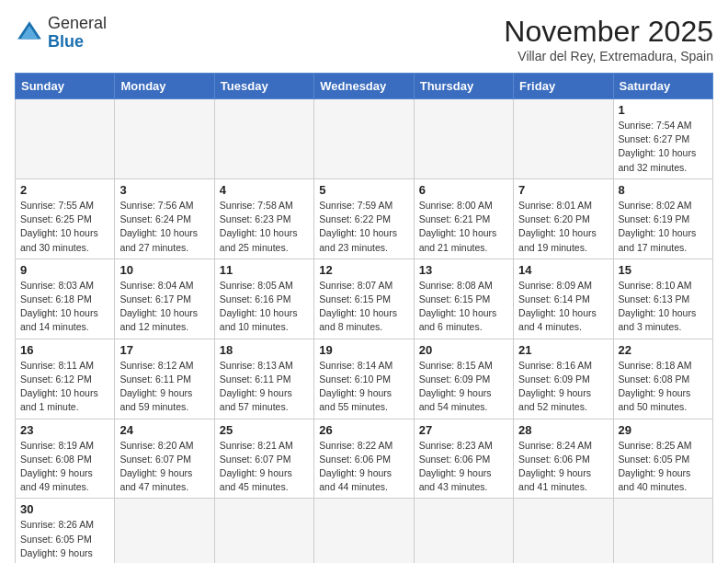 The image size is (728, 563). Describe the element at coordinates (563, 467) in the screenshot. I see `day-info: Sunrise: 8:24 AM Sunset: 6:06 PM Dayligh…` at that location.